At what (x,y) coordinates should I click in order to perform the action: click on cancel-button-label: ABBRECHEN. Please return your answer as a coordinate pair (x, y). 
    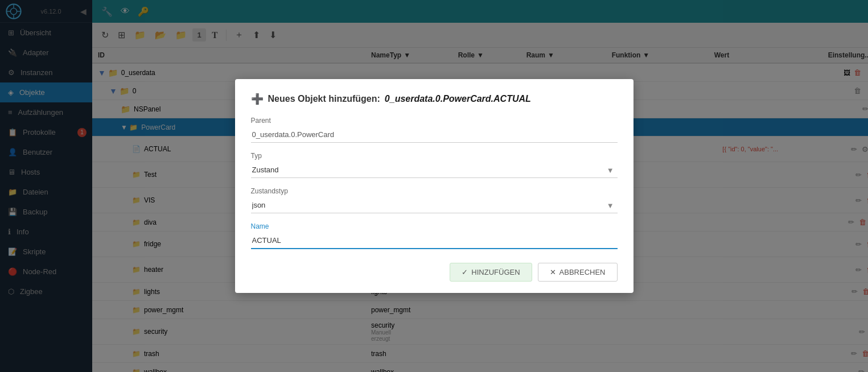
    Looking at the image, I should click on (583, 272).